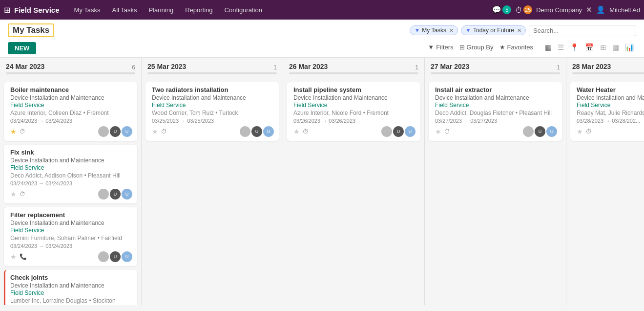 The image size is (644, 311). I want to click on card-star-1-0: ★, so click(155, 132).